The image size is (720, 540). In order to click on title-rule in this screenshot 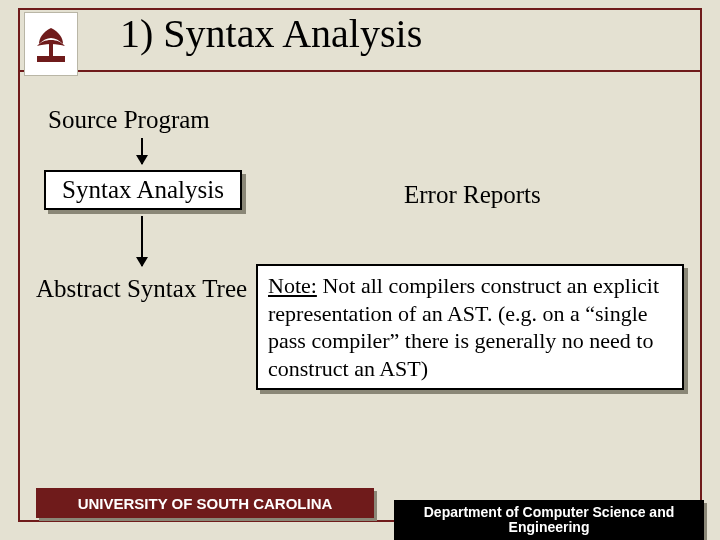, I will do `click(360, 71)`.